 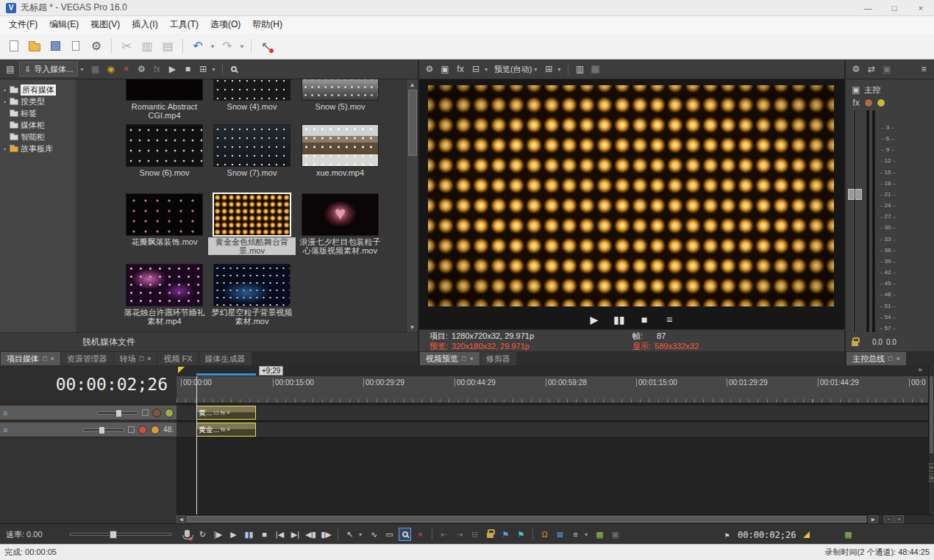 What do you see at coordinates (874, 519) in the screenshot?
I see `scroll-right-icon: ▶` at bounding box center [874, 519].